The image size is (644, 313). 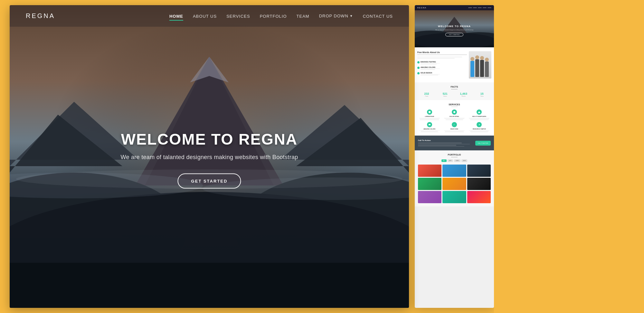 What do you see at coordinates (445, 140) in the screenshot?
I see `preview-cta-title: Call To Action` at bounding box center [445, 140].